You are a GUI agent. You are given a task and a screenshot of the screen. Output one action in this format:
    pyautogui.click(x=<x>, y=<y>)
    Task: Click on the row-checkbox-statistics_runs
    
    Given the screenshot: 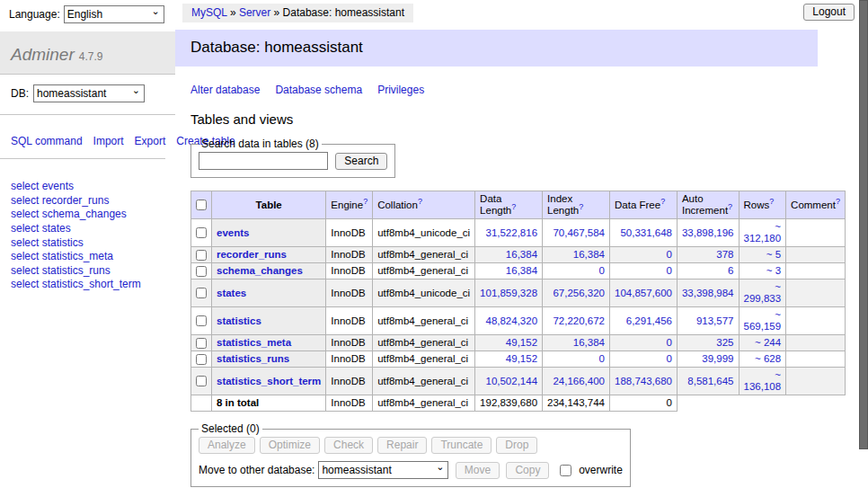 What is the action you would take?
    pyautogui.click(x=201, y=359)
    